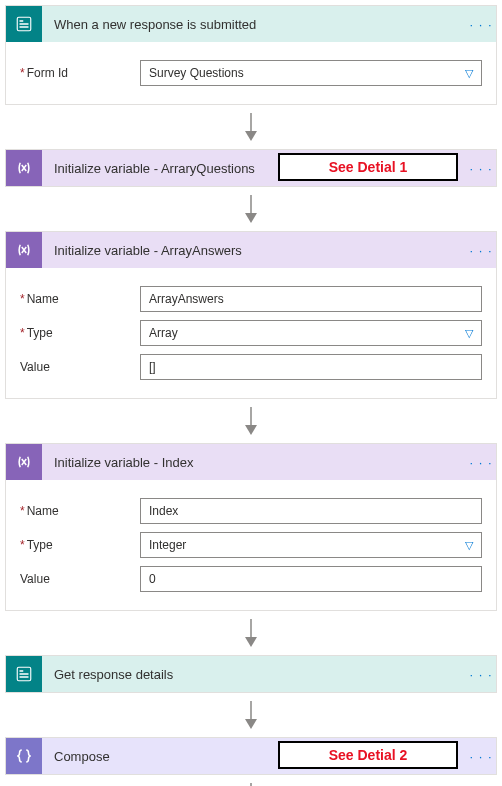  What do you see at coordinates (254, 462) in the screenshot?
I see `init-index-title: Initialize variable - Index` at bounding box center [254, 462].